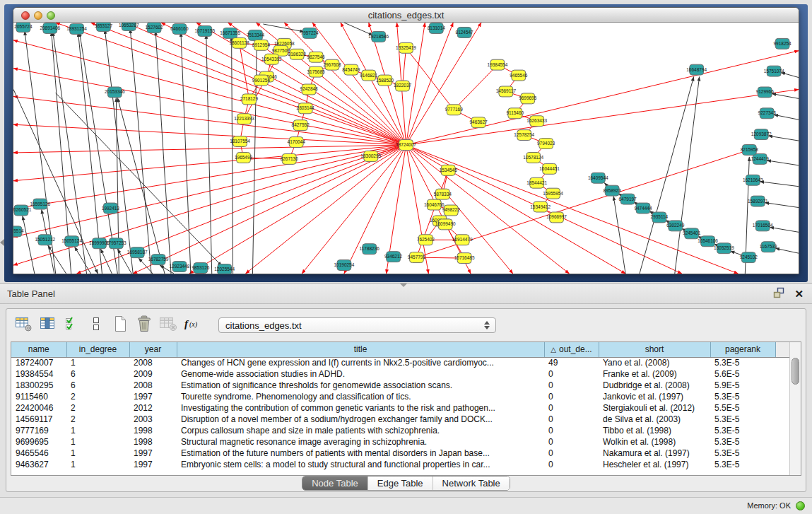  Describe the element at coordinates (400, 465) in the screenshot. I see `table-row: 946362711997Embryonic stem cells: a mode…` at that location.